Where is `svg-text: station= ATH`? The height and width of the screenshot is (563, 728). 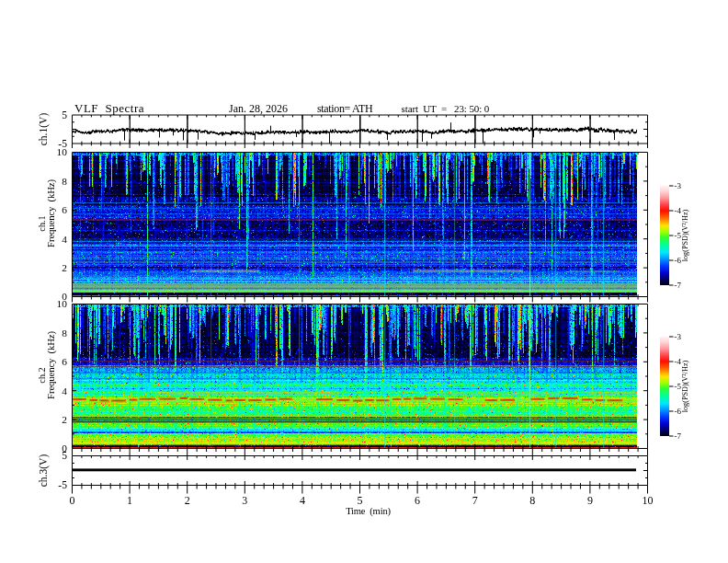
svg-text: station= ATH is located at coordinates (346, 109).